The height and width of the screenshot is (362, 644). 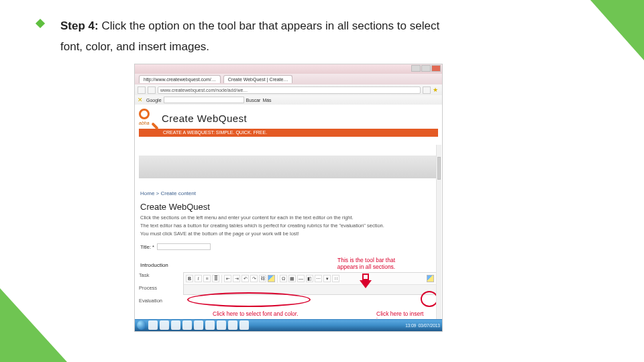 What do you see at coordinates (258, 79) in the screenshot?
I see `browser-tab-2: Create WebQuest | Create…` at bounding box center [258, 79].